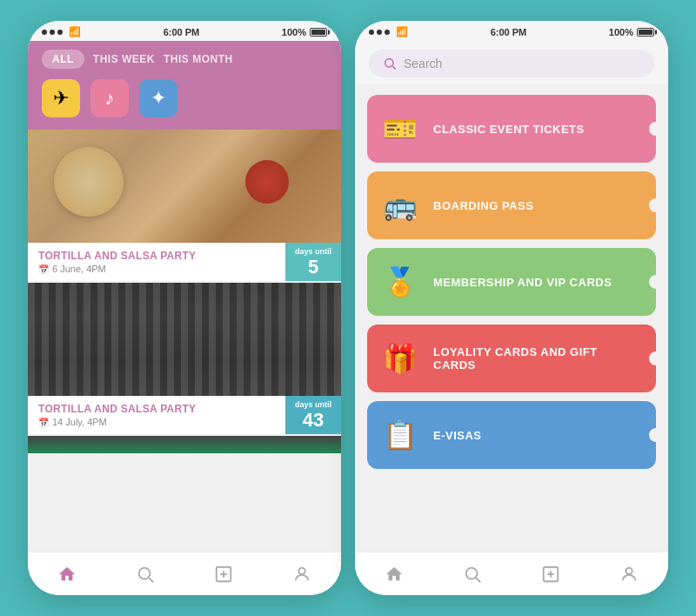 This screenshot has height=616, width=696. I want to click on category-music: ♪, so click(110, 98).